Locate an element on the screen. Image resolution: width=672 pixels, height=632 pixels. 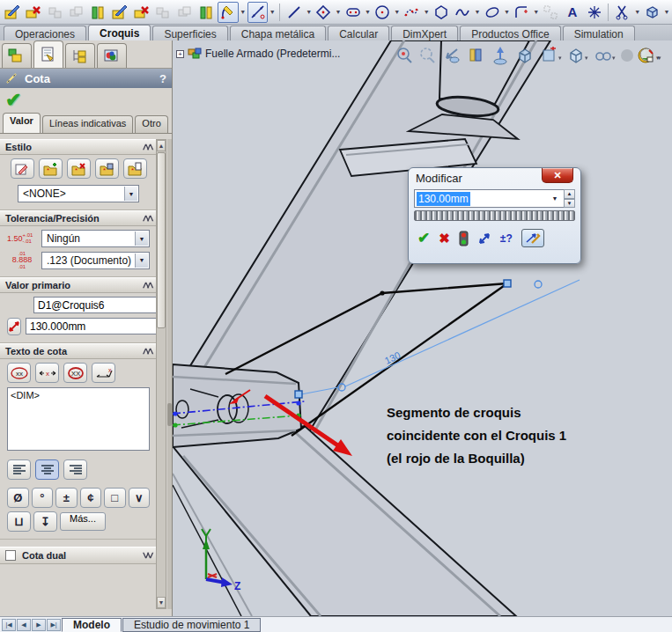
dimension-value-text: 130 is located at coordinates (393, 357).